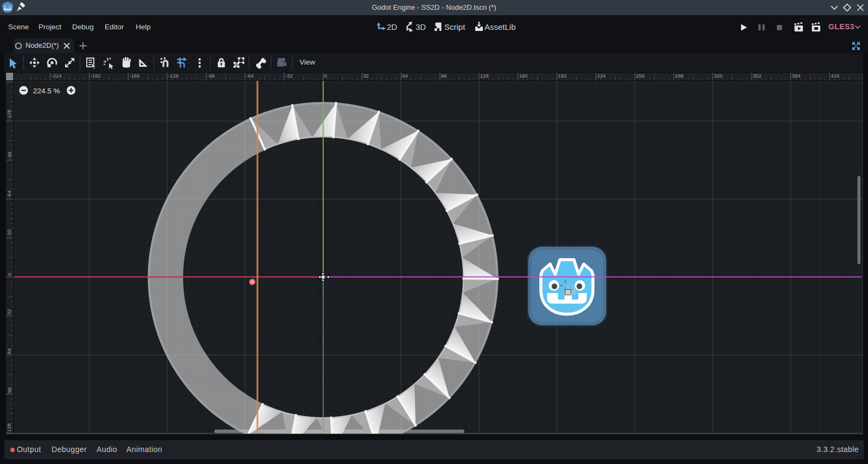 Image resolution: width=868 pixels, height=464 pixels. Describe the element at coordinates (679, 76) in the screenshot. I see `svg-text: 288` at that location.